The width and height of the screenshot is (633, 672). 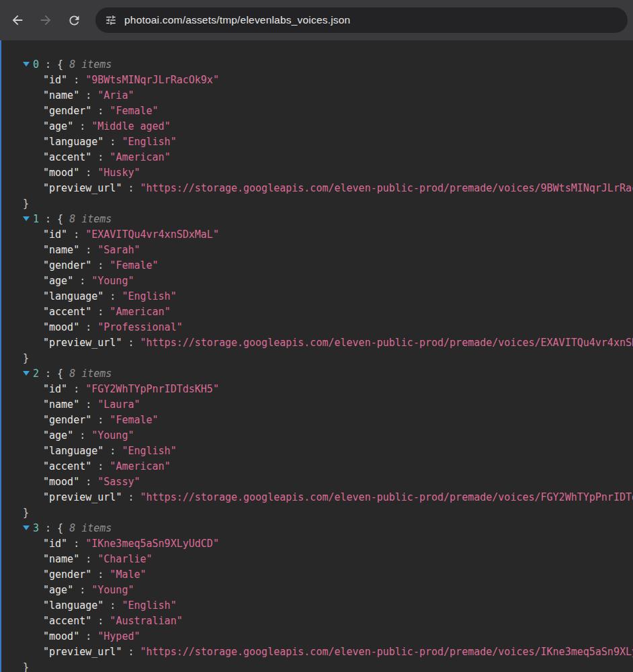 What do you see at coordinates (362, 20) in the screenshot?
I see `url-bar: photoai.com/assets/tmp/elevenlabs_voices…` at bounding box center [362, 20].